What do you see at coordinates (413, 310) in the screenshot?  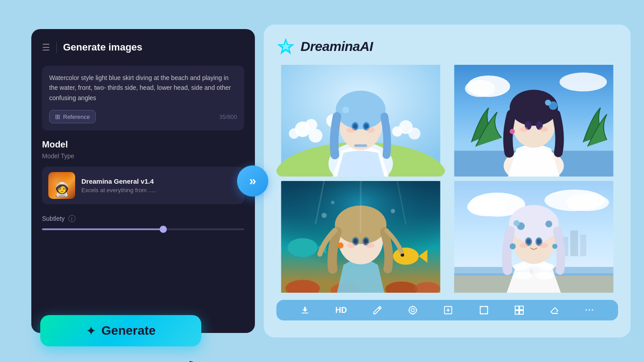 I see `magic-icon` at bounding box center [413, 310].